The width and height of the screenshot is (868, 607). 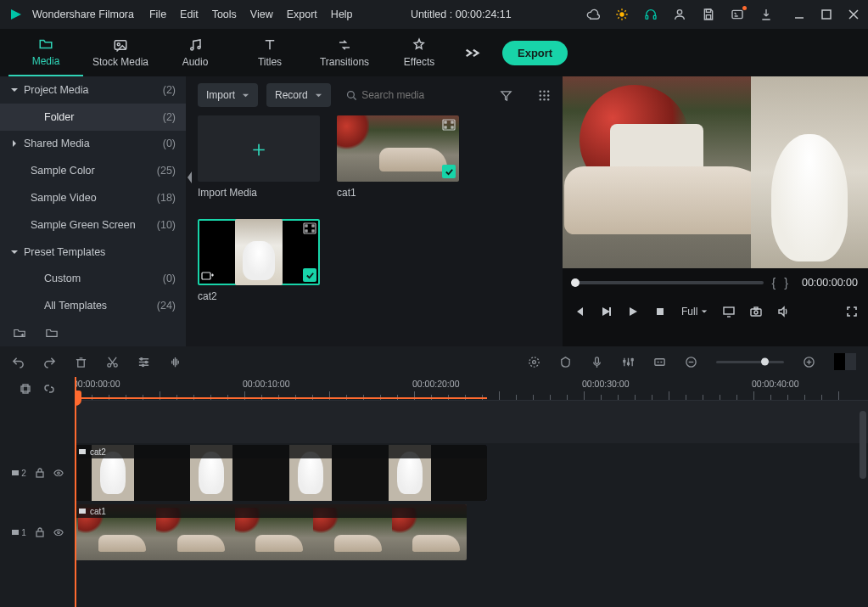 I want to click on record-dropdown: Record, so click(x=299, y=95).